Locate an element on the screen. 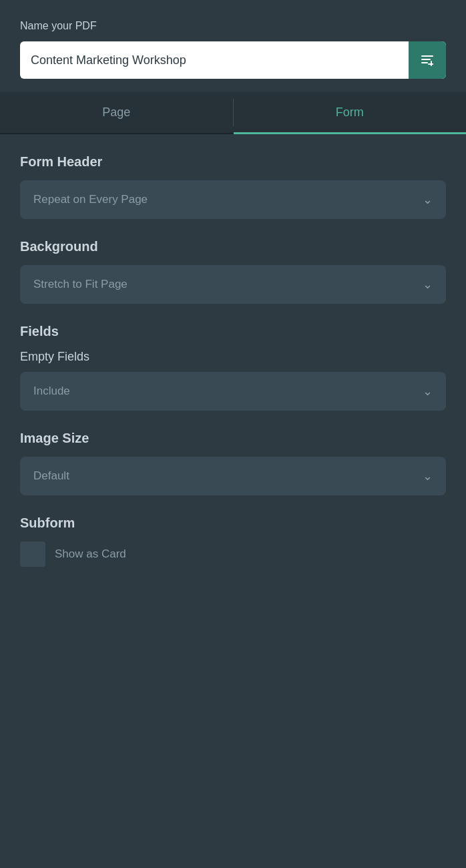  name-pdf-section: Name your PDF is located at coordinates (233, 46).